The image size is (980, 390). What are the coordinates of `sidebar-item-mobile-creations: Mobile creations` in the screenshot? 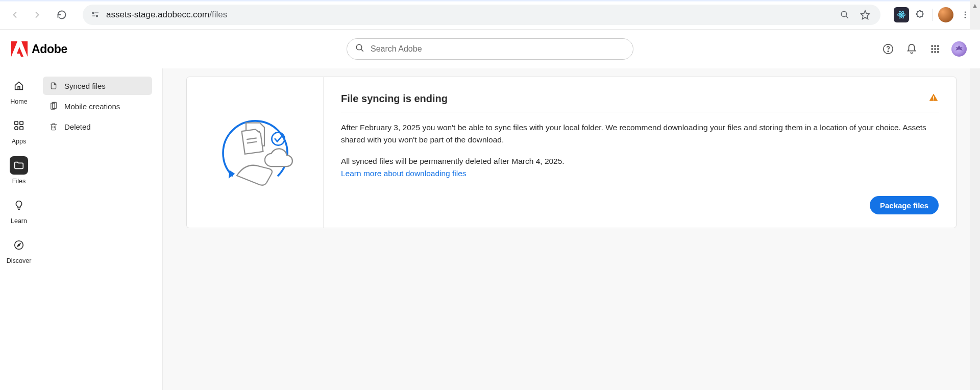 It's located at (97, 106).